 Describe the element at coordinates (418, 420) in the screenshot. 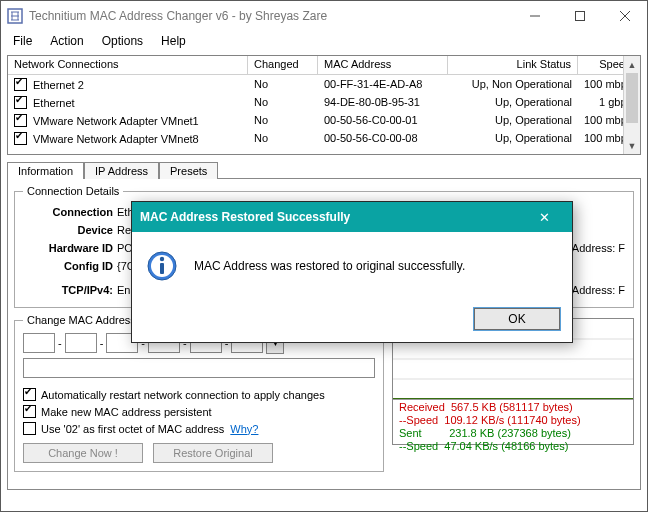

I see `stats-rspeed-label: --Speed` at that location.